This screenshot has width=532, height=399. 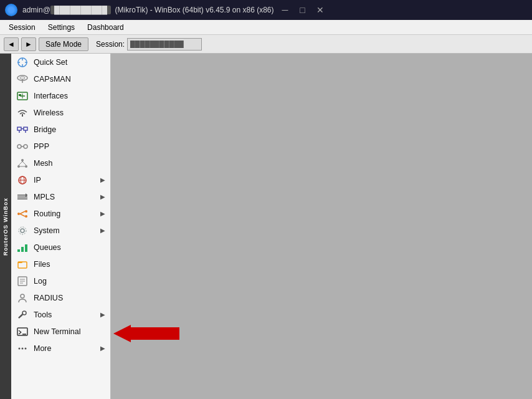 I want to click on sidebar-item-quick-set: Quick Set, so click(x=61, y=62).